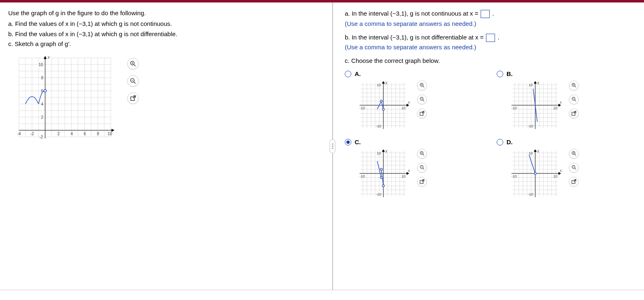  I want to click on panel-divider, so click(332, 146).